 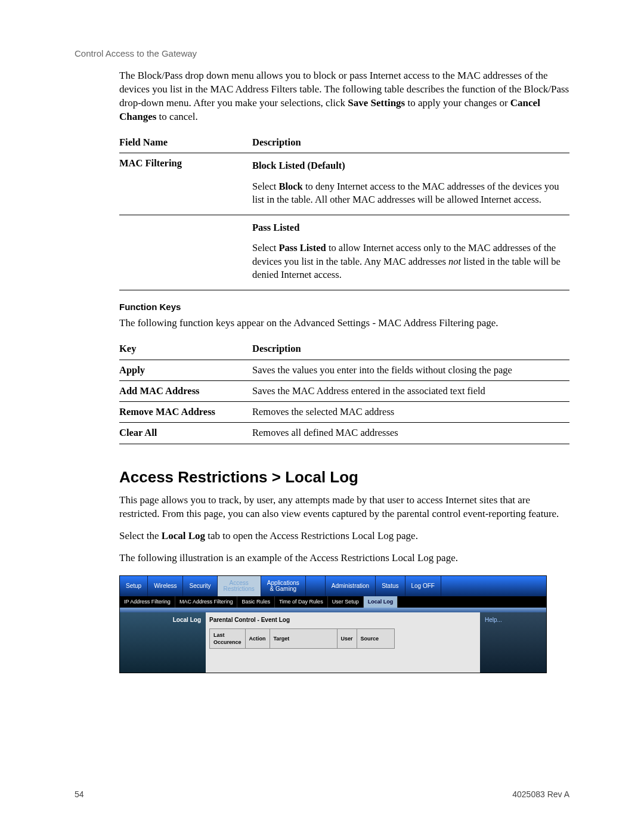 I want to click on sub-tab-bar: IP Address Filtering MAC Address Filteri…, so click(x=333, y=602).